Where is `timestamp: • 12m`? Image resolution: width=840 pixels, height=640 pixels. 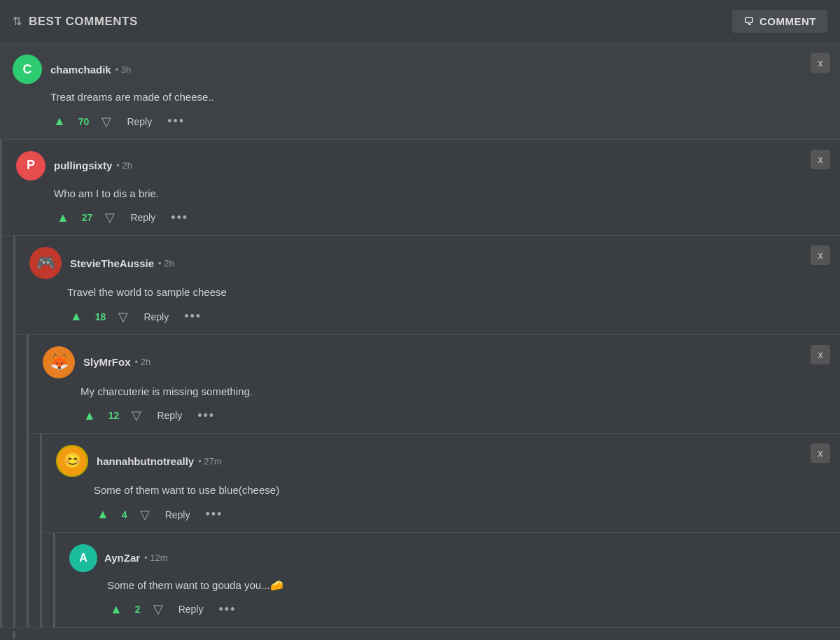
timestamp: • 12m is located at coordinates (155, 558).